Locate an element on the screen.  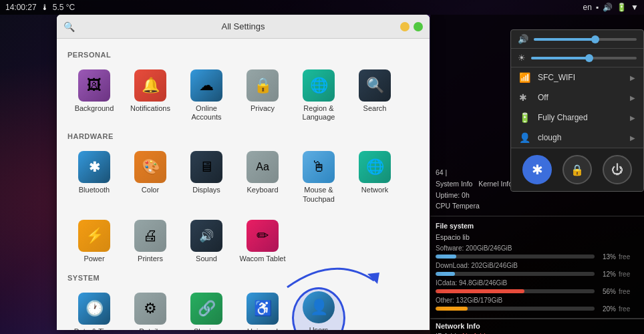
sysinfo-cpu-temp: CPU Tempera is located at coordinates (537, 206).